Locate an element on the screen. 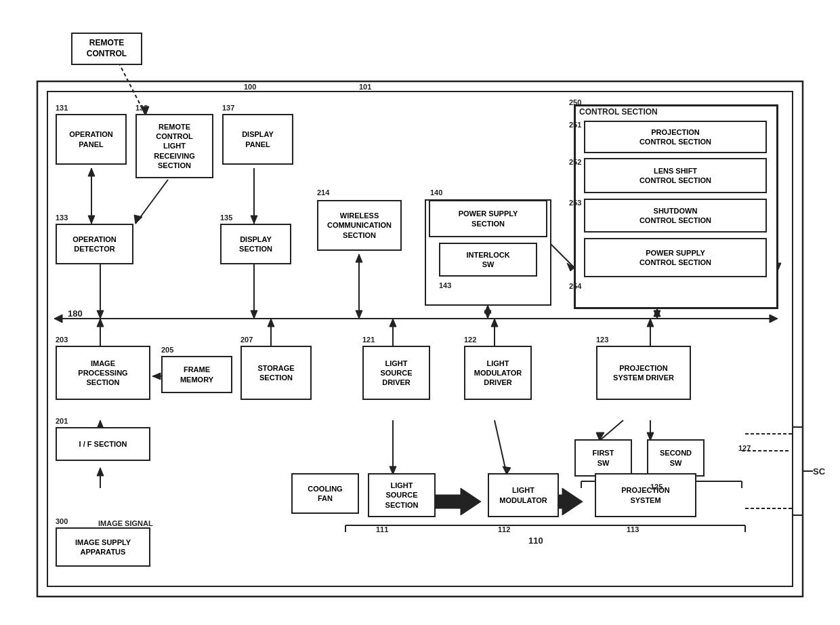 The image size is (840, 625). ref-300: 300 is located at coordinates (62, 521).